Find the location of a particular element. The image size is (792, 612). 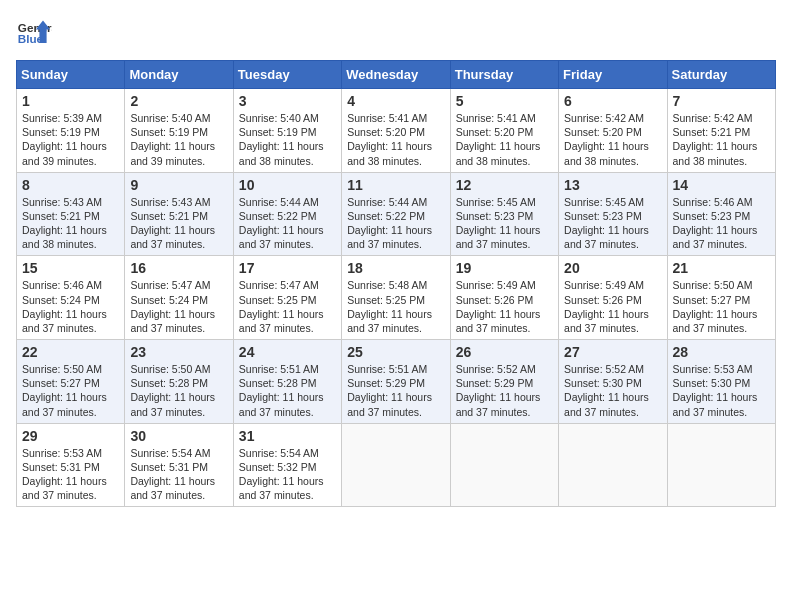

calendar-cell: 27Sunrise: 5:52 AM Sunset: 5:30 PM Dayli… is located at coordinates (613, 382).